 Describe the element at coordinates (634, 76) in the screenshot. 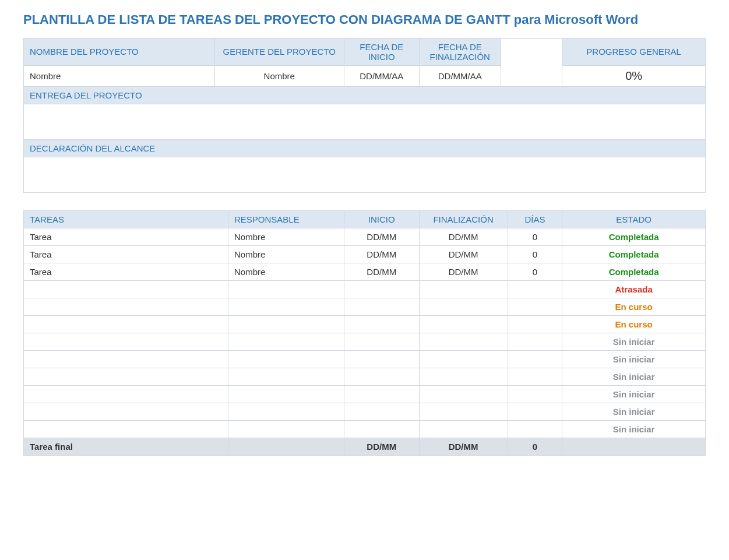

I see `value-overall-progress: 0%` at that location.